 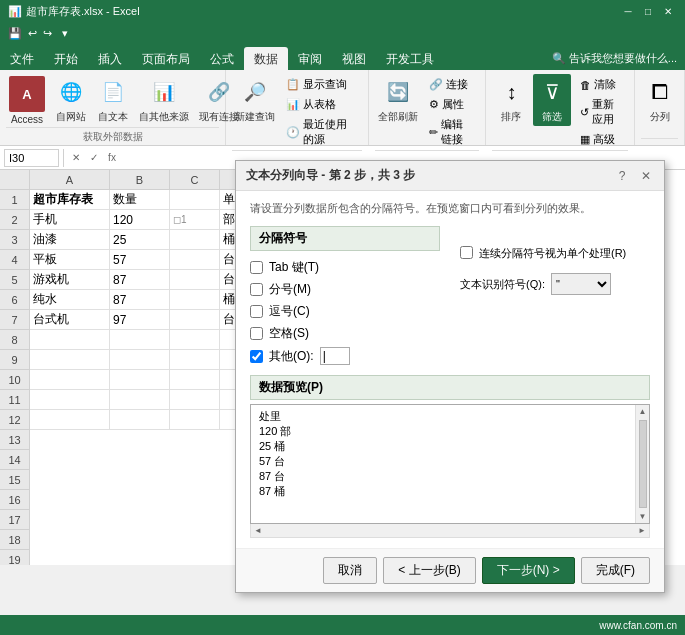 What do you see at coordinates (15, 440) in the screenshot?
I see `row-header-13: 13` at bounding box center [15, 440].